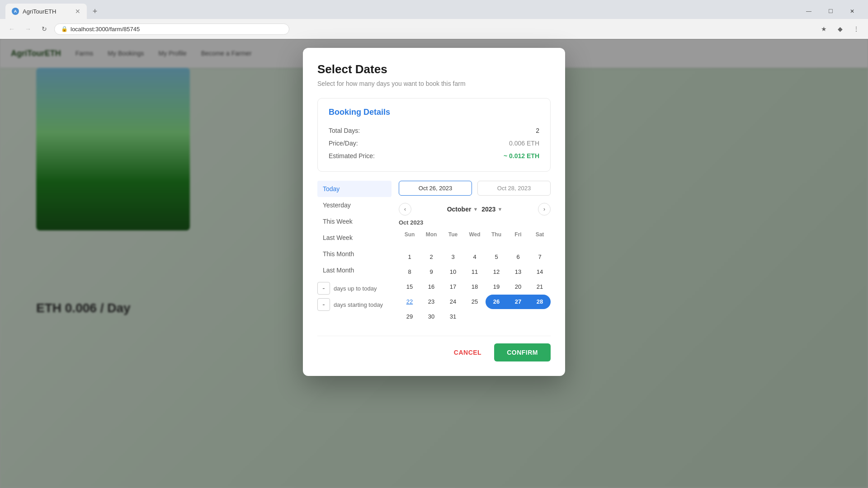 The height and width of the screenshot is (488, 868). What do you see at coordinates (324, 288) in the screenshot?
I see `days-up-minus-button: -` at bounding box center [324, 288].